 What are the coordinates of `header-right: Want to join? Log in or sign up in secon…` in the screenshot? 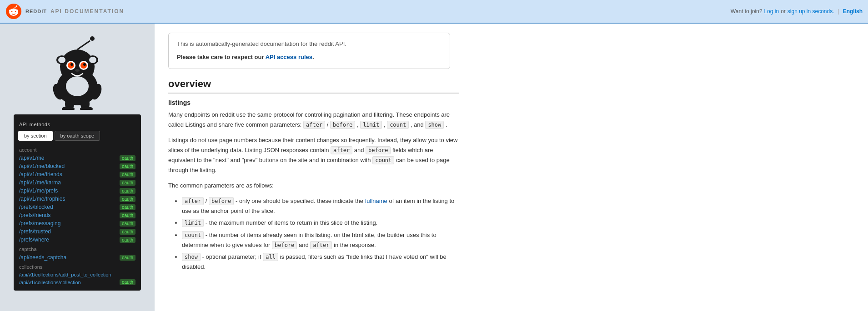 It's located at (797, 11).